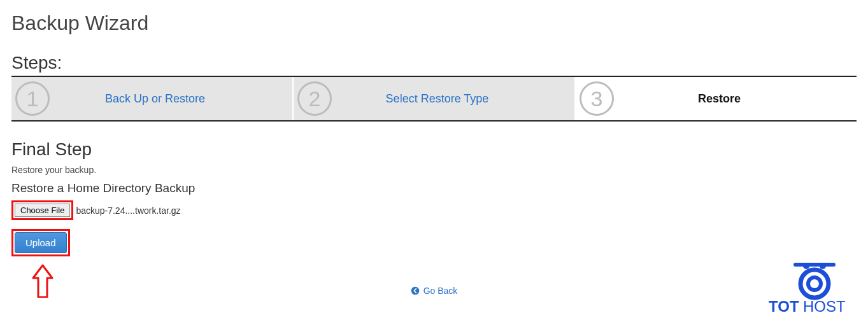 The width and height of the screenshot is (868, 327). What do you see at coordinates (434, 291) in the screenshot?
I see `go-back-row: Go Back` at bounding box center [434, 291].